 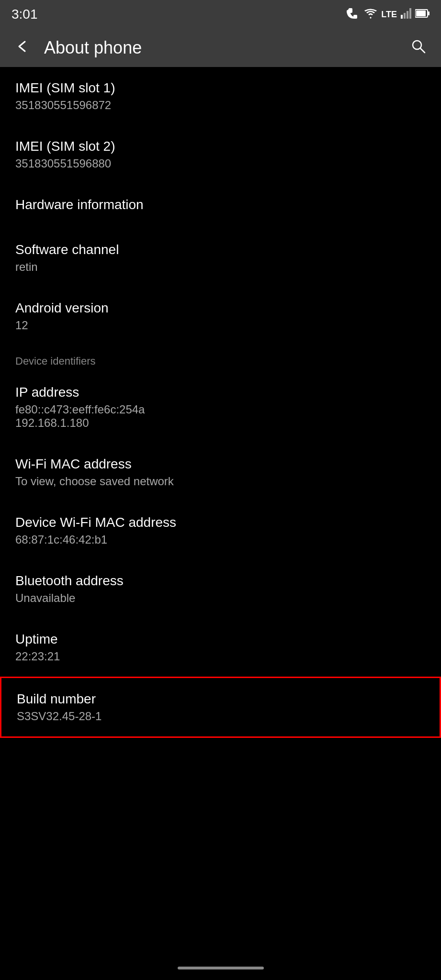 I want to click on item-title: Uptime, so click(x=220, y=639).